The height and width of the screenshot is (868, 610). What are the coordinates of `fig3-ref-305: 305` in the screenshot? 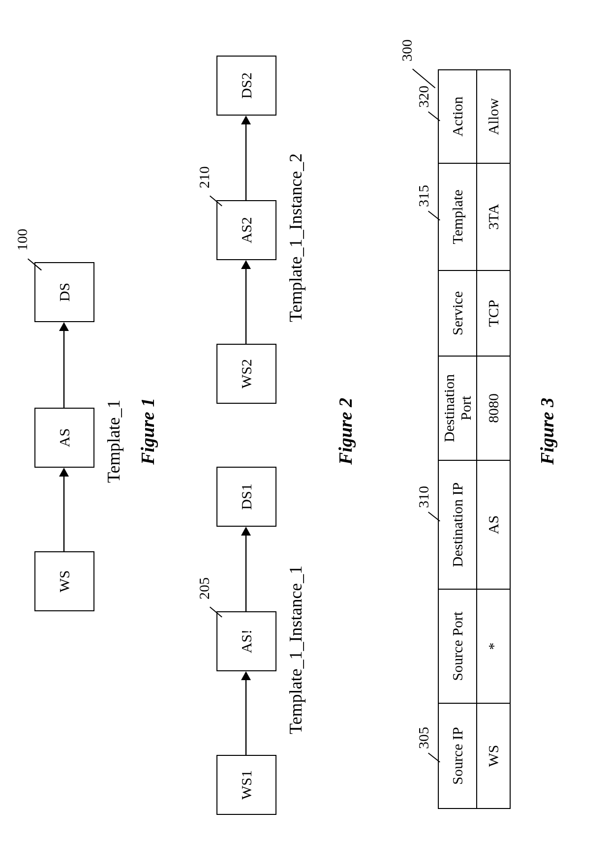 It's located at (424, 738).